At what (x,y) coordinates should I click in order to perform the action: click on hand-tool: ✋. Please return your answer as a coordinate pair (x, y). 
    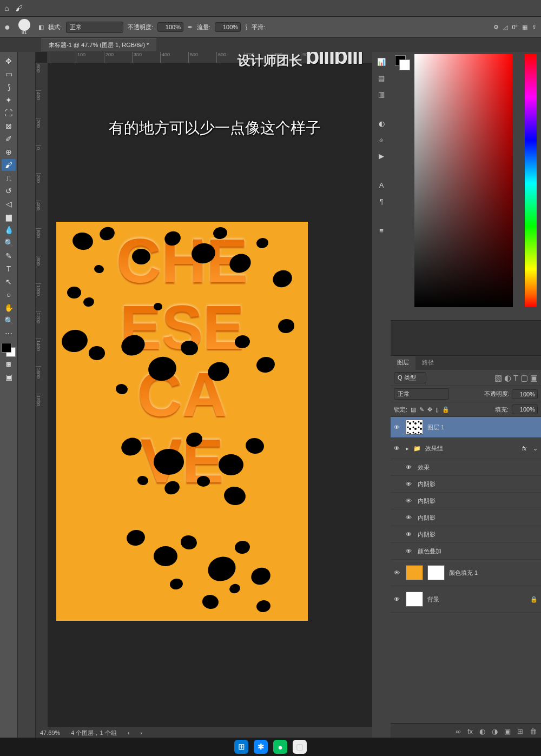
    Looking at the image, I should click on (9, 308).